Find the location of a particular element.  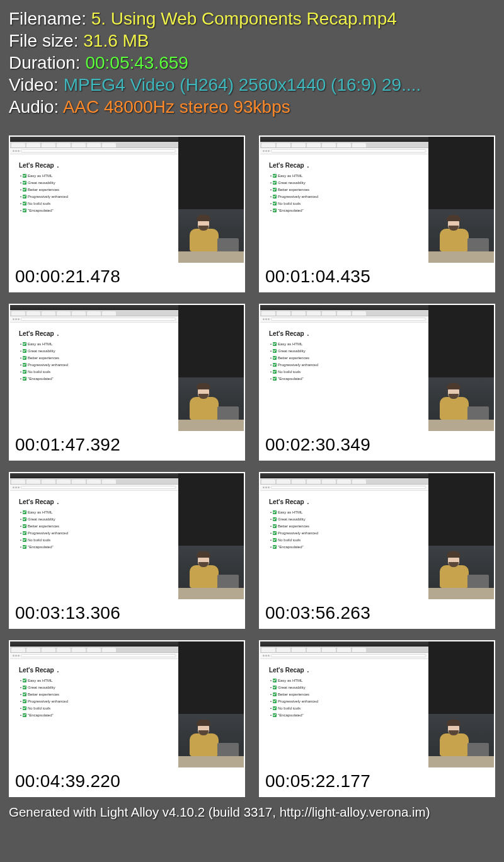

filesize-line: File size: 31.6 MB is located at coordinates (252, 40).